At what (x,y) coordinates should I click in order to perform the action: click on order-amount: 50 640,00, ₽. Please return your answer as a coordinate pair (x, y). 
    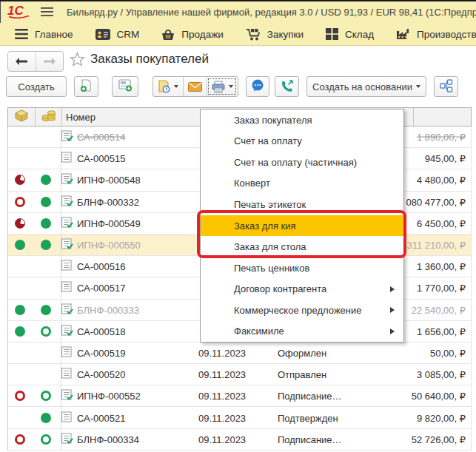
    Looking at the image, I should click on (438, 397).